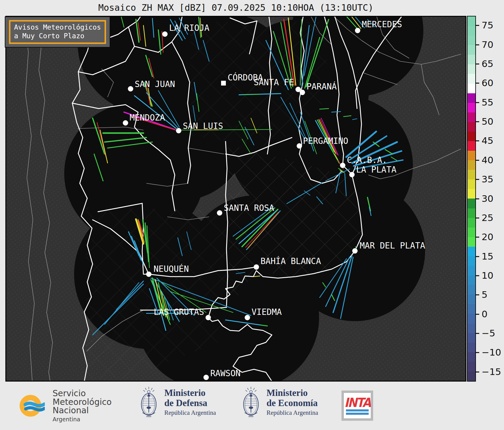 This screenshot has width=504, height=430. What do you see at coordinates (488, 256) in the screenshot?
I see `colorbar-tick-label: 15` at bounding box center [488, 256].